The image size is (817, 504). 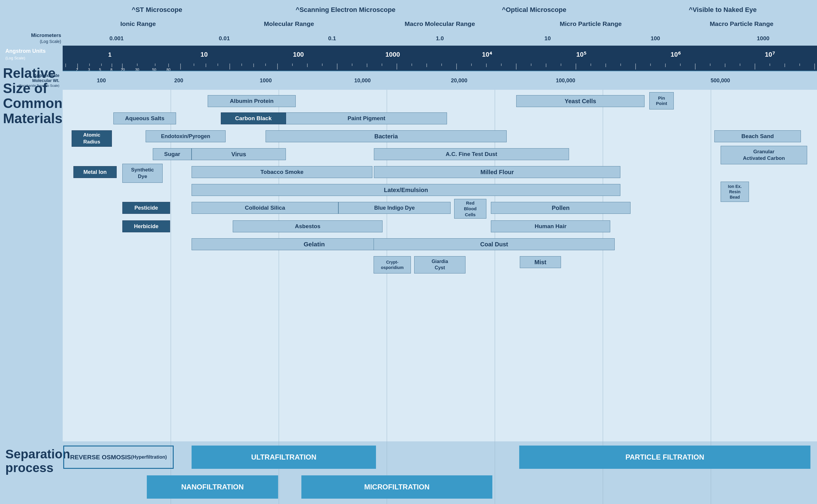 What do you see at coordinates (440, 8) in the screenshot?
I see `microscope-row: ^ST Microscope ^Scanning Electron Micros…` at bounding box center [440, 8].